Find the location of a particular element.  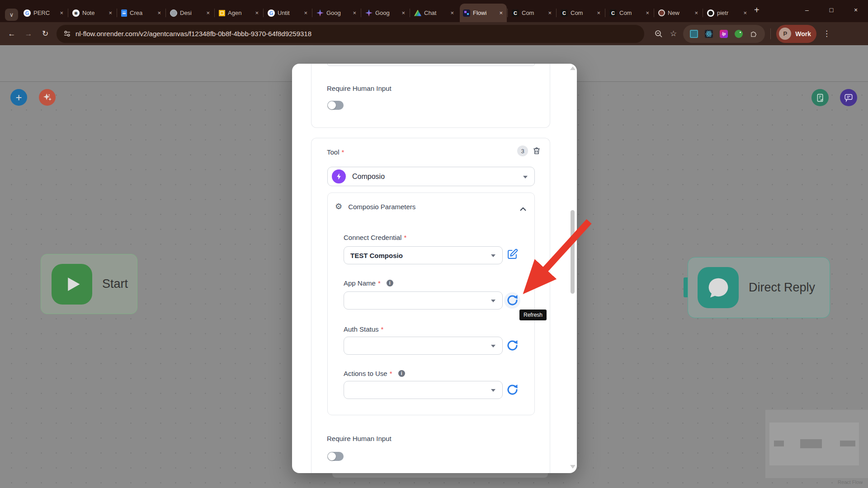

back-icon: ← is located at coordinates (12, 34).